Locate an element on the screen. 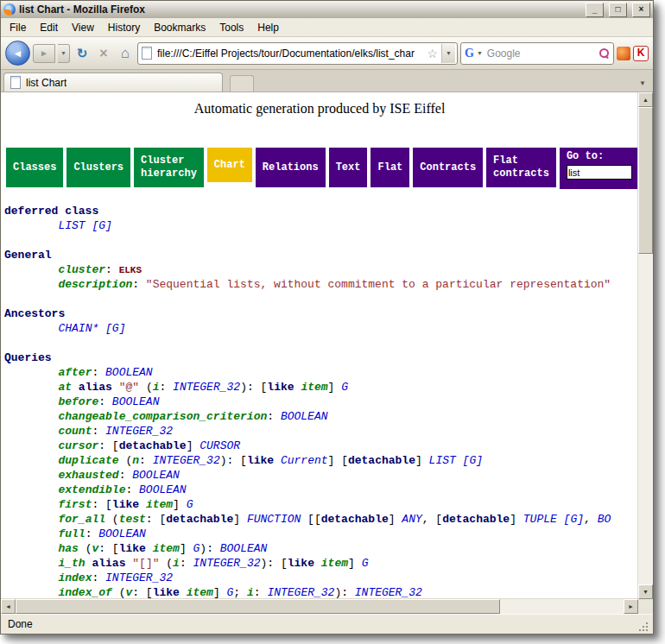  search-bar: G ▼ is located at coordinates (537, 54).